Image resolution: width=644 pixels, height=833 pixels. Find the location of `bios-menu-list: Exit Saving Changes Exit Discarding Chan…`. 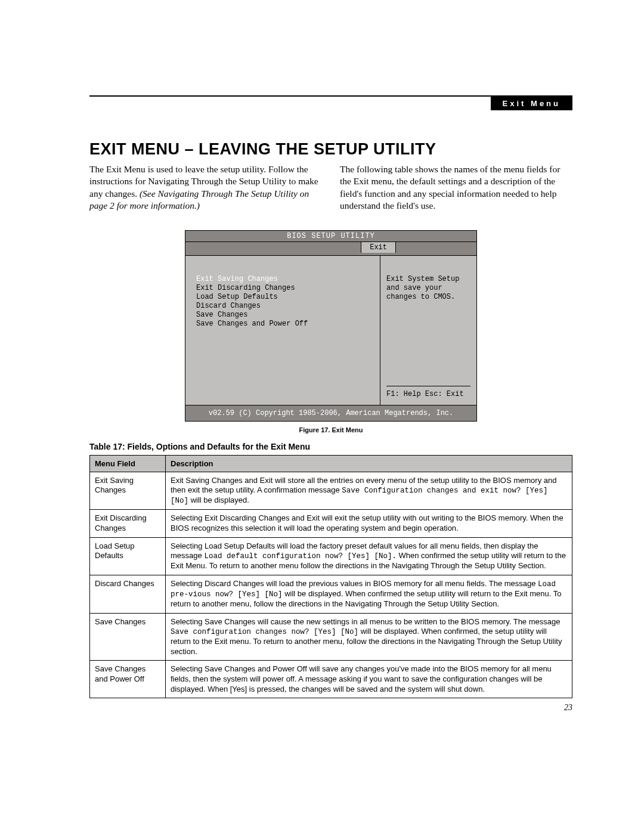

bios-menu-list: Exit Saving Changes Exit Discarding Chan… is located at coordinates (283, 330).